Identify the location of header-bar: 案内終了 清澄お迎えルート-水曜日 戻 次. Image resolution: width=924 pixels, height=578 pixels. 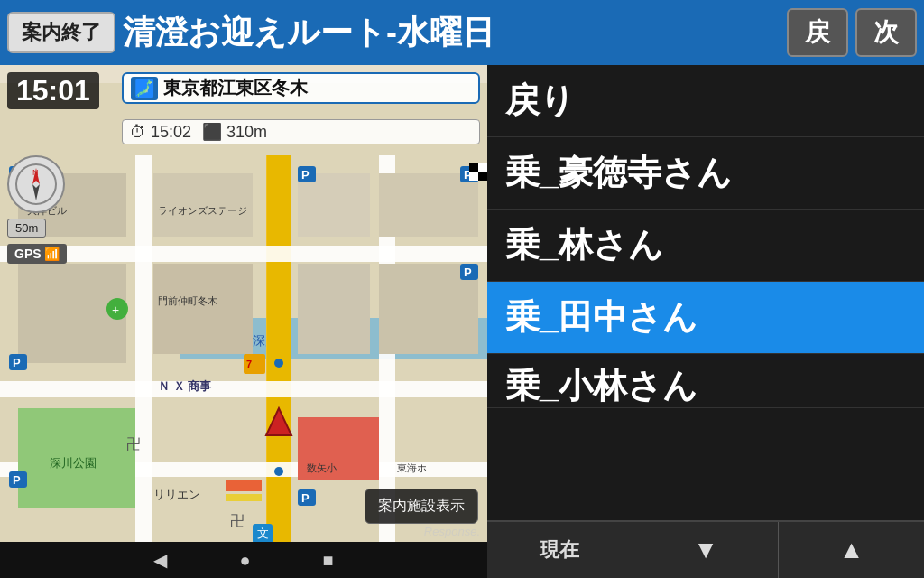
(462, 33).